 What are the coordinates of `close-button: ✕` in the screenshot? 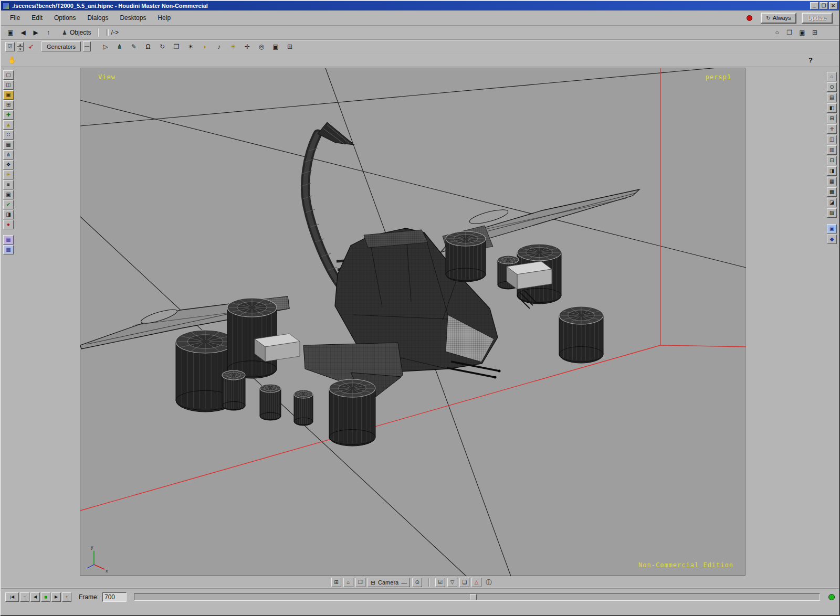 It's located at (833, 6).